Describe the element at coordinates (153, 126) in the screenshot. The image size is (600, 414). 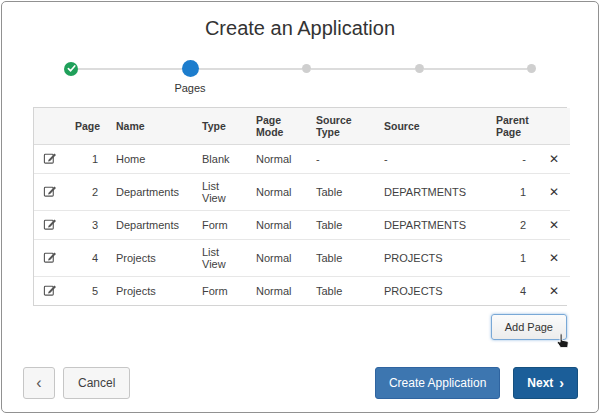
I see `header-name: Name` at that location.